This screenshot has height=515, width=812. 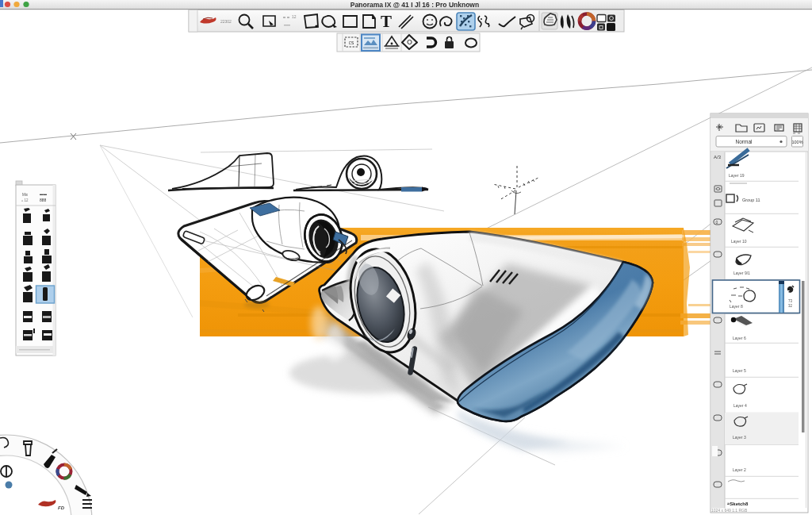 What do you see at coordinates (739, 437) in the screenshot?
I see `svg-text: Layer 3` at bounding box center [739, 437].